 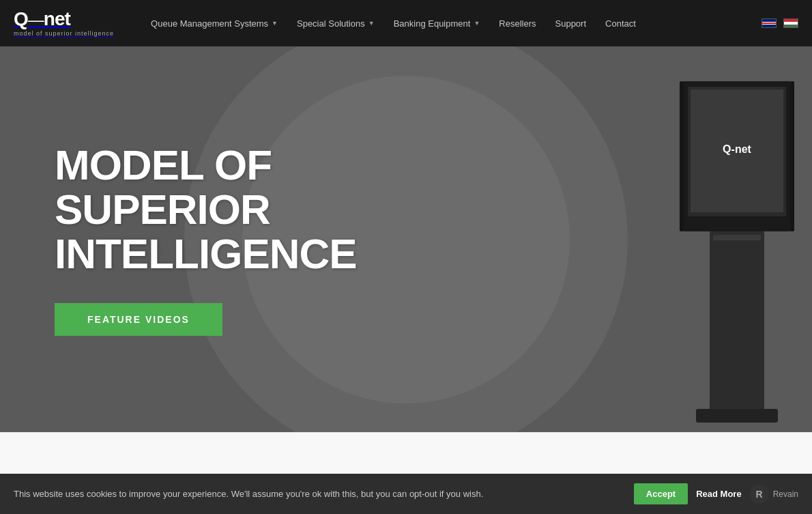 What do you see at coordinates (737, 149) in the screenshot?
I see `svg-text: Q-net` at bounding box center [737, 149].